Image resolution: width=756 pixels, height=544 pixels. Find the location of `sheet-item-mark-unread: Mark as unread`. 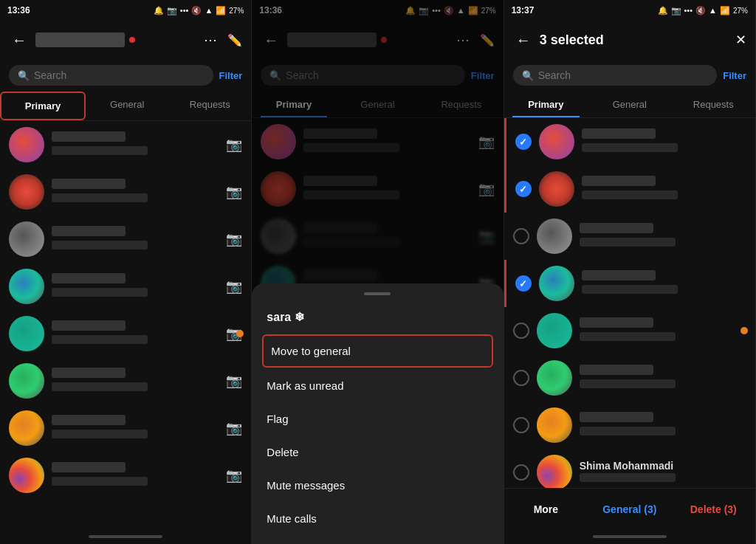

sheet-item-mark-unread: Mark as unread is located at coordinates (377, 385).